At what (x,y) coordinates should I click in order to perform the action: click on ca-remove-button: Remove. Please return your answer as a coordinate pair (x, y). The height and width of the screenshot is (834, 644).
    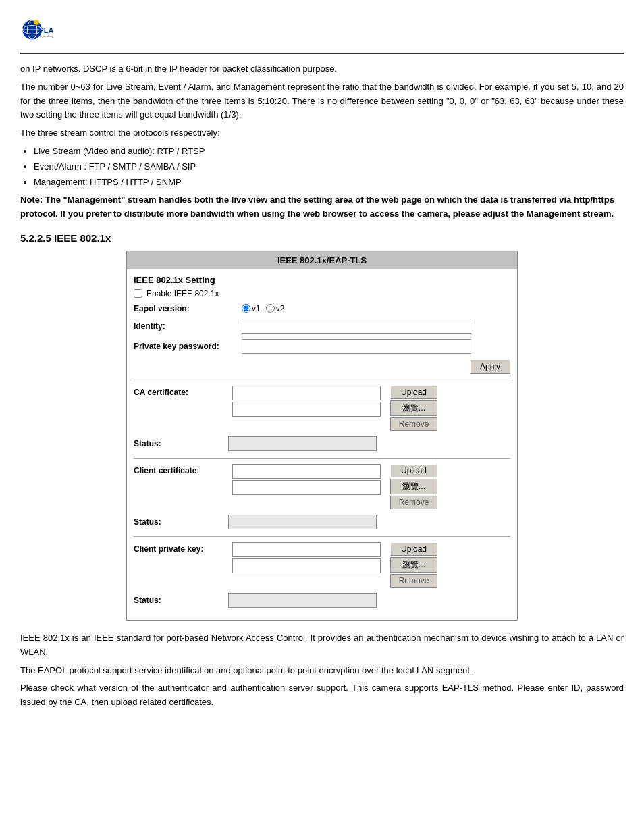
    Looking at the image, I should click on (414, 424).